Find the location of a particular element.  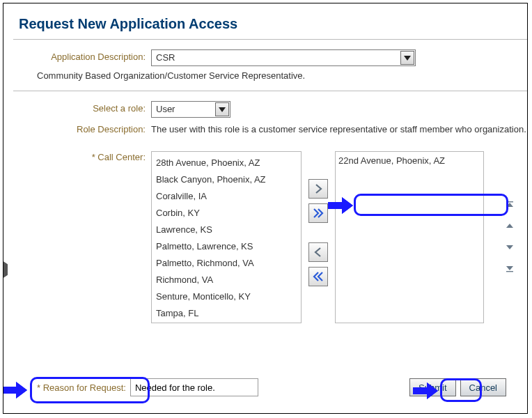

action-buttons: Submit Cancel is located at coordinates (458, 387).